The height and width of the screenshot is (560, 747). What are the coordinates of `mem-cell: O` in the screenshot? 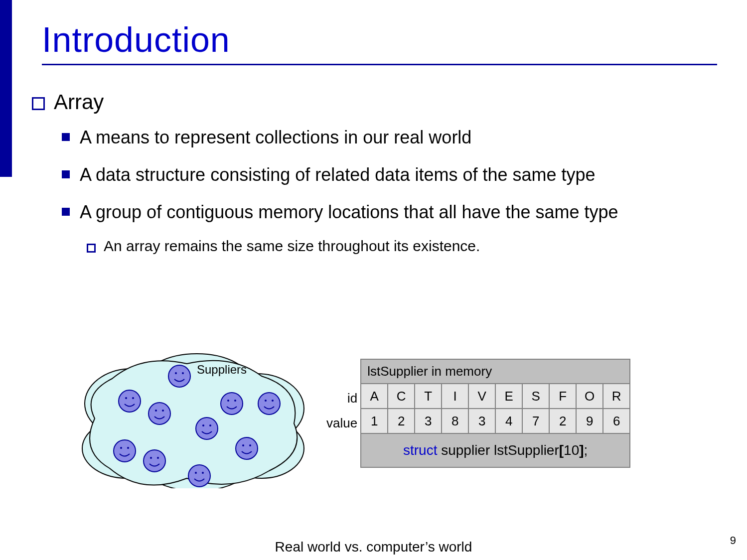 It's located at (590, 396).